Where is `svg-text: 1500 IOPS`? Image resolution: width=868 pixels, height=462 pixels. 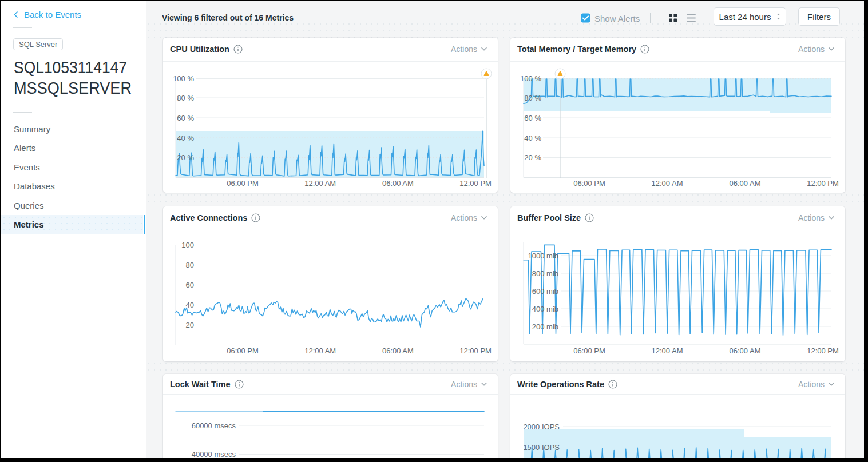 svg-text: 1500 IOPS is located at coordinates (541, 447).